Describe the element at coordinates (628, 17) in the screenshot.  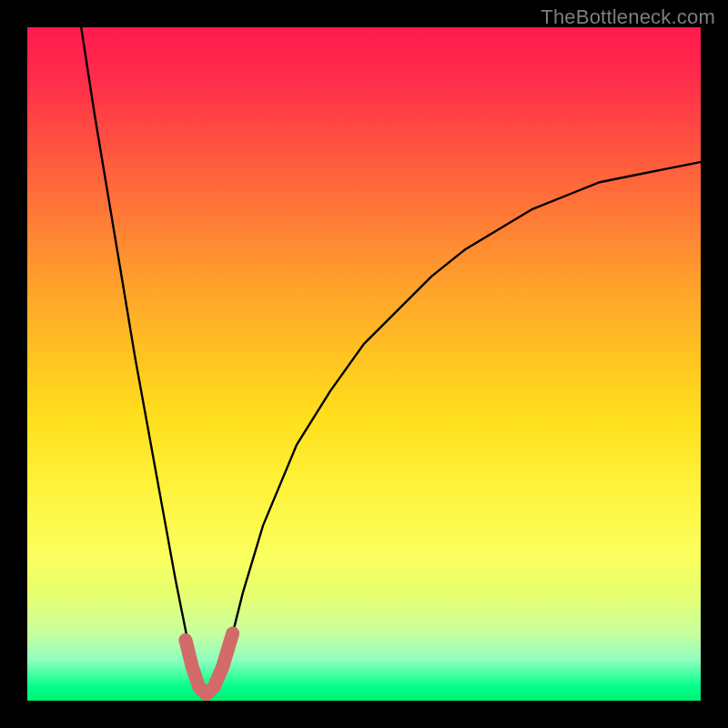
I see `watermark-text: TheBottleneck.com` at that location.